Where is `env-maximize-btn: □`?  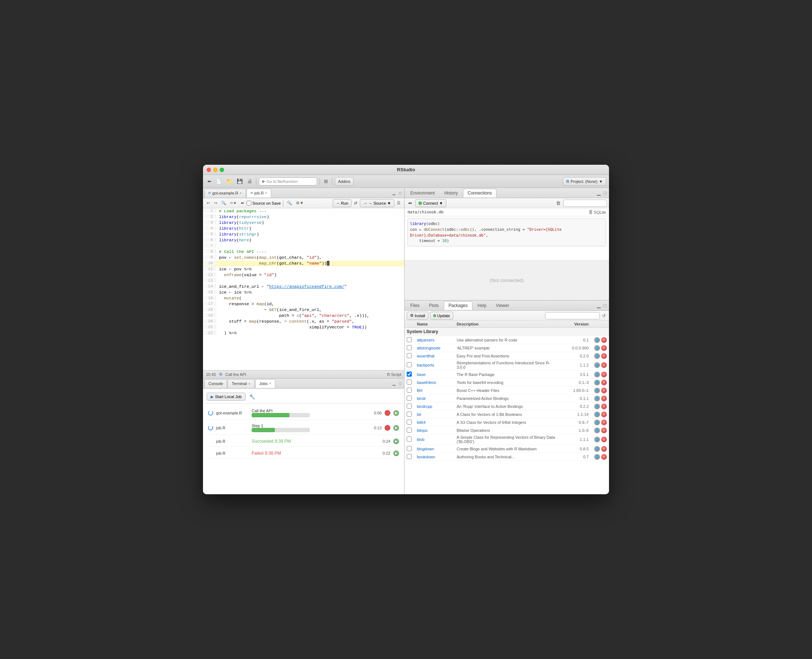
env-maximize-btn: □ is located at coordinates (605, 193).